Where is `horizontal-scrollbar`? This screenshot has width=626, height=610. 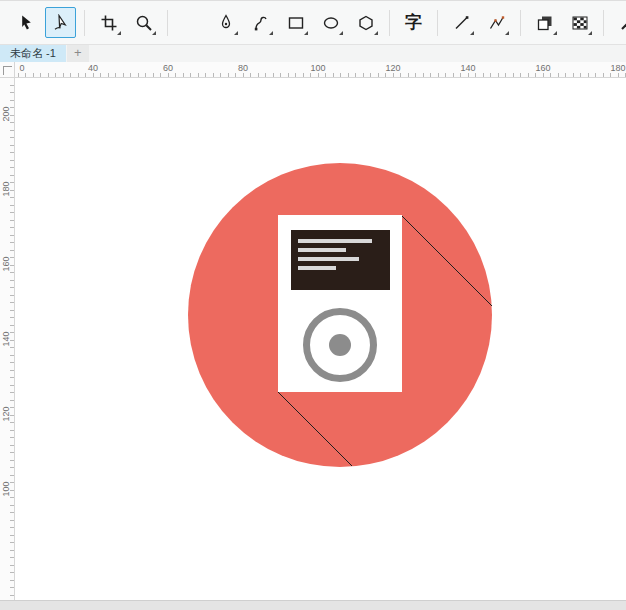
horizontal-scrollbar is located at coordinates (313, 605).